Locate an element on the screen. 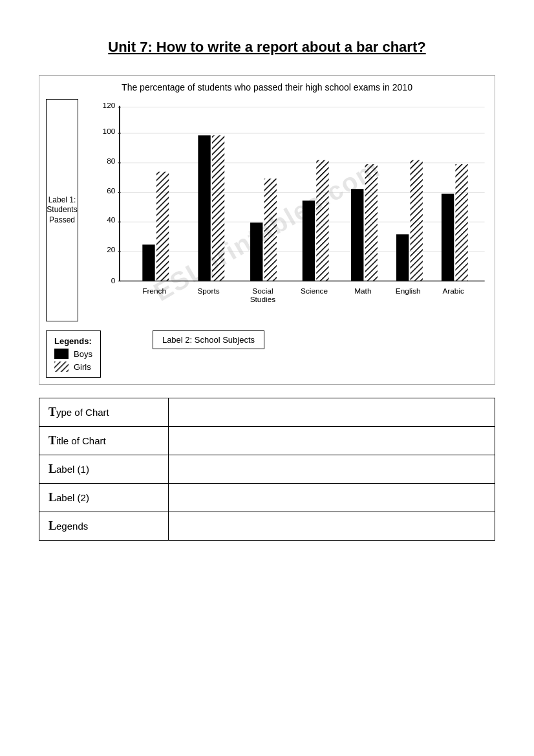 The height and width of the screenshot is (756, 534). svg-text: French is located at coordinates (154, 291).